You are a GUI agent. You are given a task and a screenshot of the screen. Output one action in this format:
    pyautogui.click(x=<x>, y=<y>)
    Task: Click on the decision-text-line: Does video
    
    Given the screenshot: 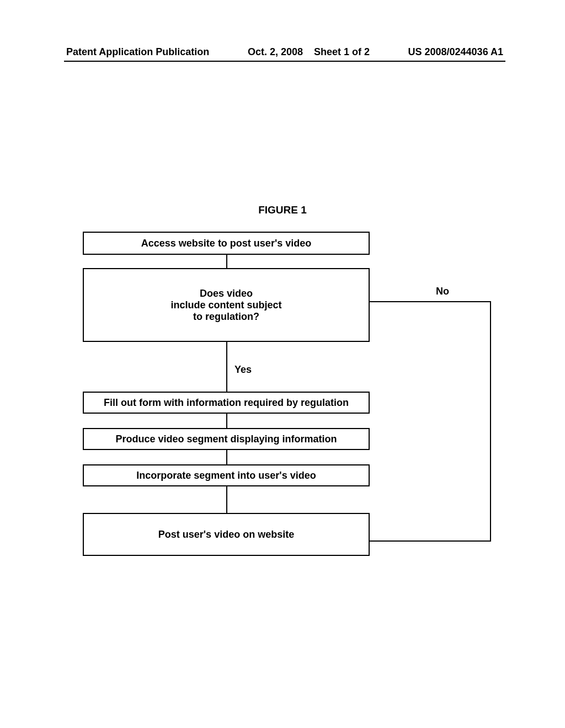 What is the action you would take?
    pyautogui.click(x=226, y=293)
    